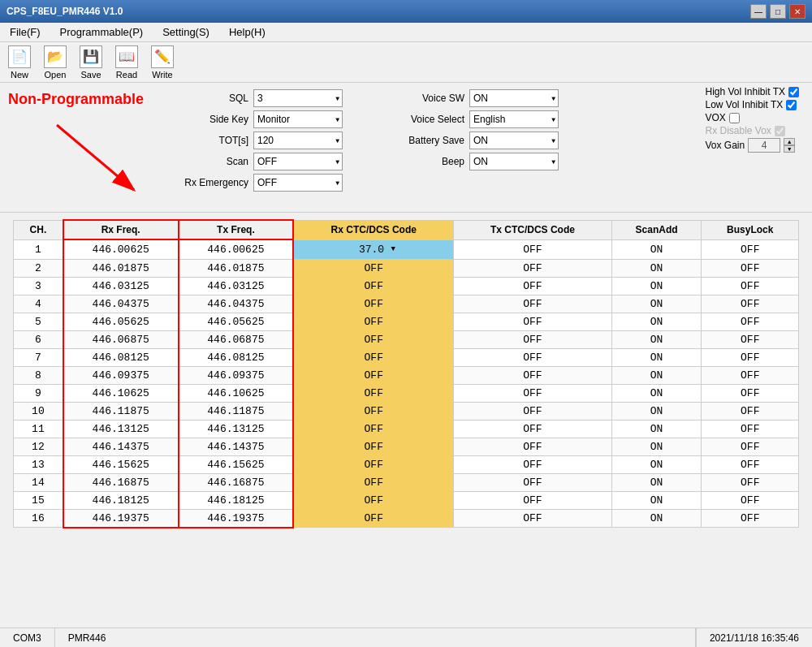 The image size is (812, 647). Describe the element at coordinates (236, 393) in the screenshot. I see `tx-freq-cell: 446.10625` at that location.